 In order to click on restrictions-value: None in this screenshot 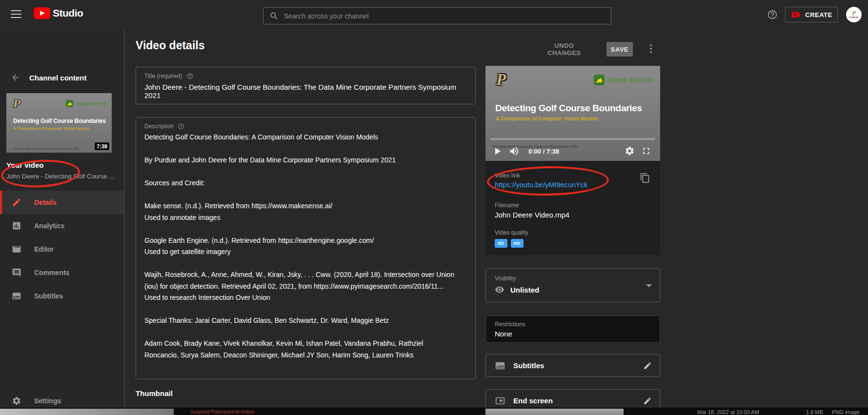, I will do `click(504, 334)`.